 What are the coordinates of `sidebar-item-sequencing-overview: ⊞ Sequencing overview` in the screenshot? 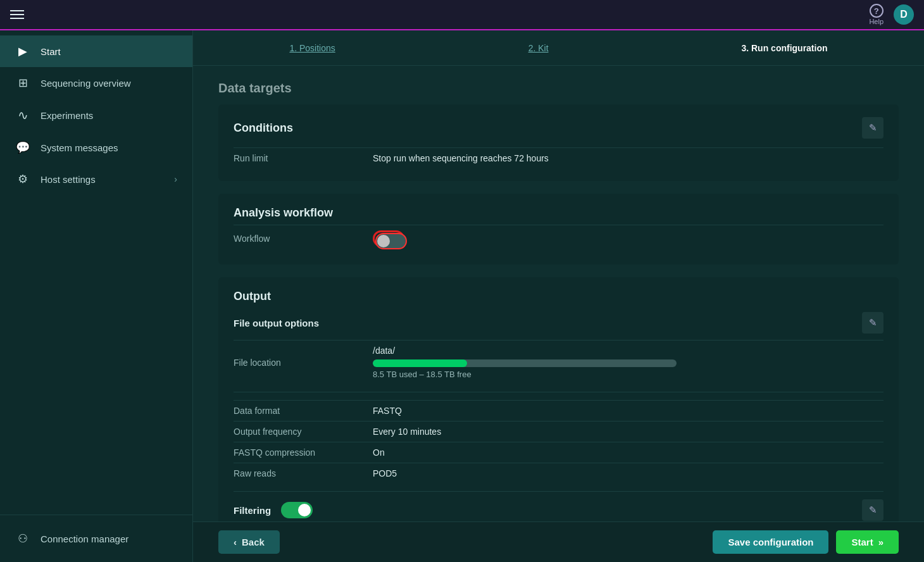 It's located at (96, 83).